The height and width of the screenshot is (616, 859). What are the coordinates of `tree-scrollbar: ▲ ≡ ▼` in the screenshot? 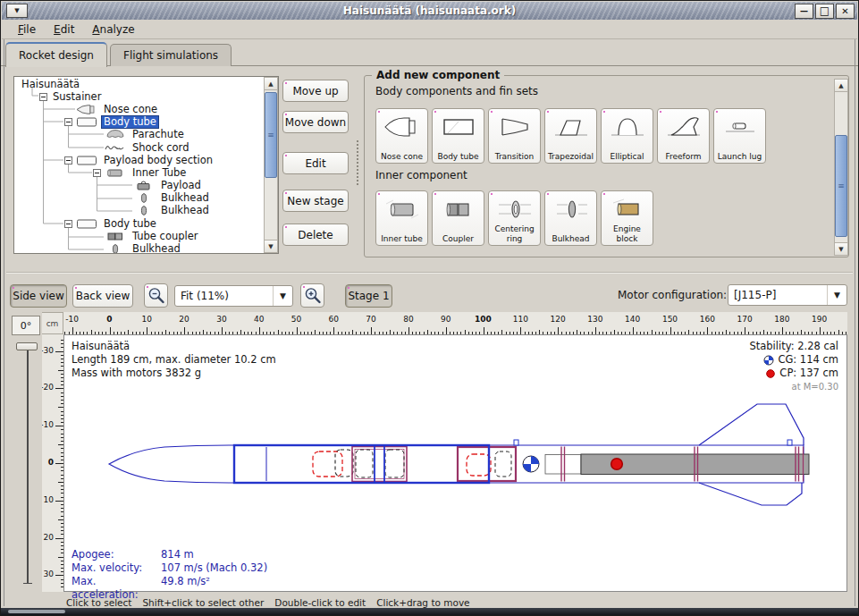 It's located at (271, 165).